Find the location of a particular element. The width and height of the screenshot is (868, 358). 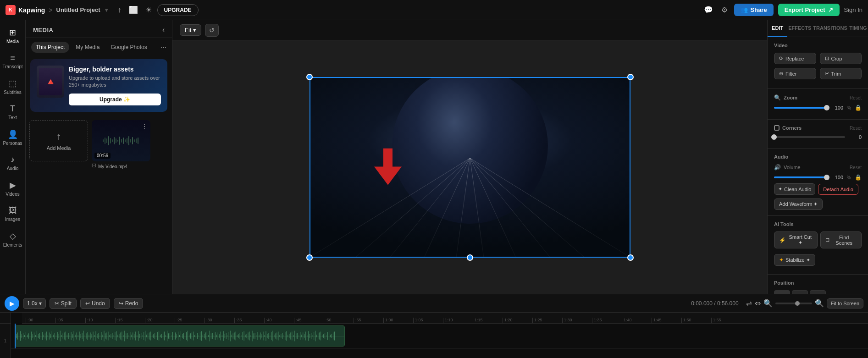

volume-lock-icon: 🔒 is located at coordinates (858, 177).